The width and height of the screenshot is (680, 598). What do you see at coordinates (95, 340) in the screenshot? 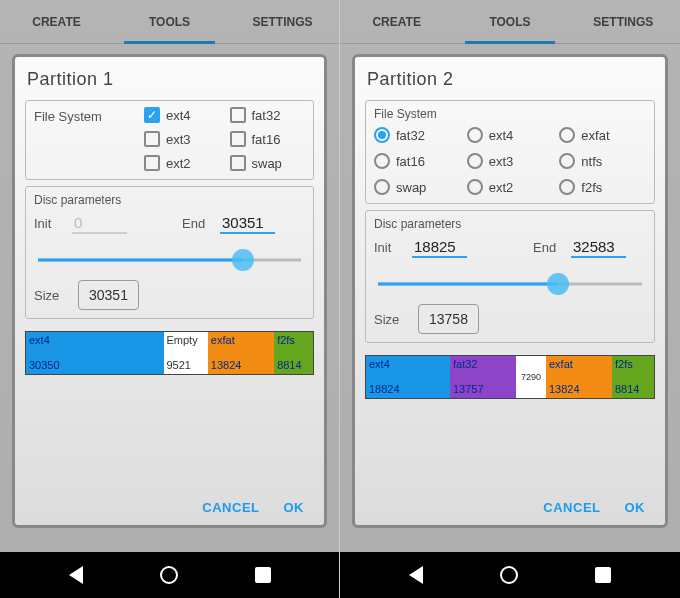
I see `segment-name: ext4` at bounding box center [95, 340].